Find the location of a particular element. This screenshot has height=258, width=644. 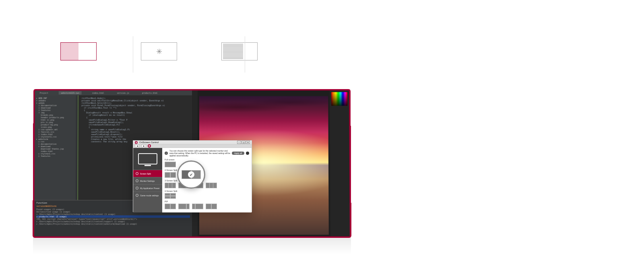

layout-option-2a is located at coordinates (170, 175).